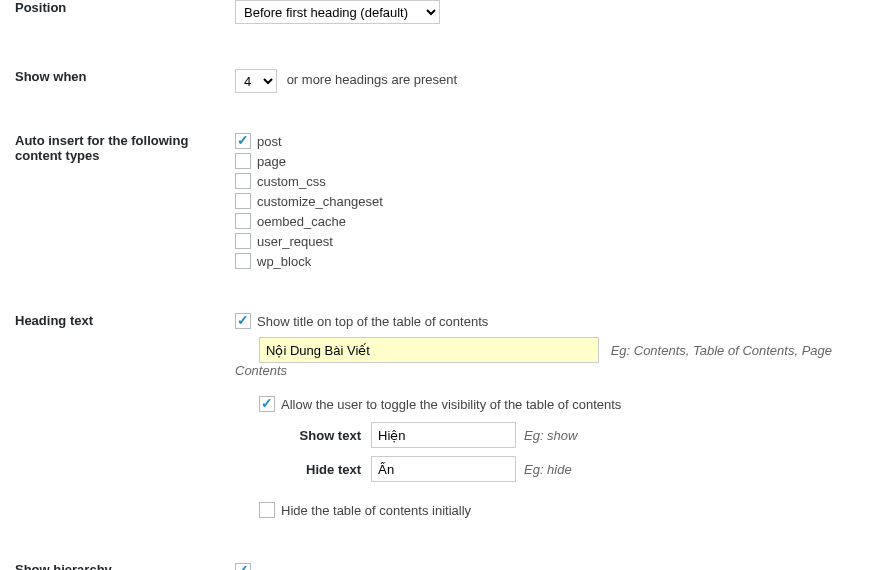 This screenshot has height=570, width=893. Describe the element at coordinates (267, 404) in the screenshot. I see `toggle-visibility-checkbox` at that location.